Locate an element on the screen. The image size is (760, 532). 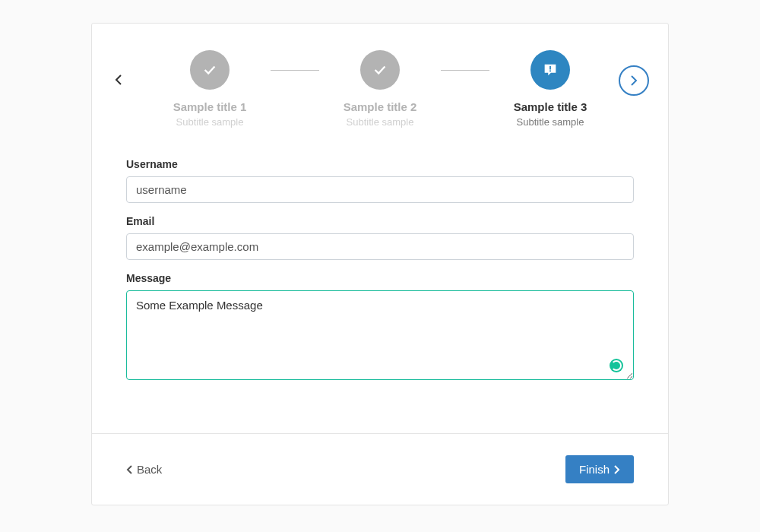
username-input is located at coordinates (380, 190).